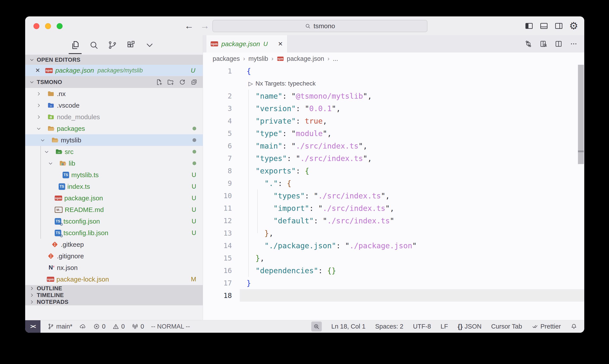  I want to click on compare-changes-icon, so click(528, 44).